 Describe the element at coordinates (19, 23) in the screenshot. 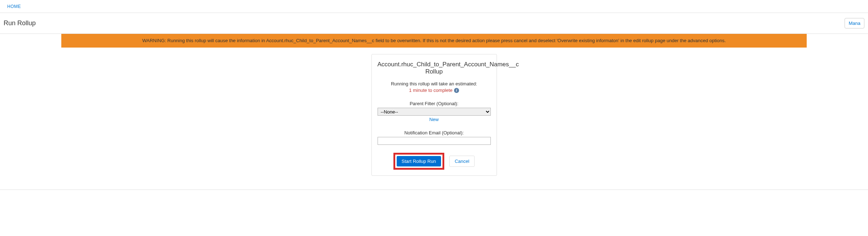

I see `page-title: Run Rollup` at that location.